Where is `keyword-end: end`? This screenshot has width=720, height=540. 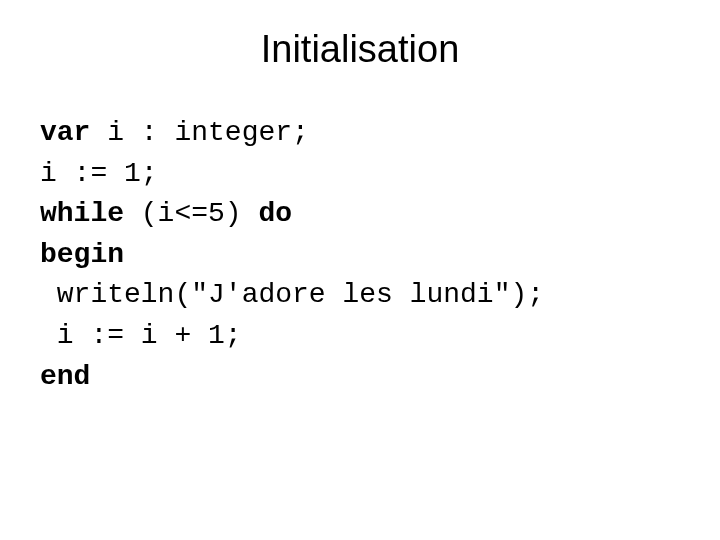 keyword-end: end is located at coordinates (65, 376).